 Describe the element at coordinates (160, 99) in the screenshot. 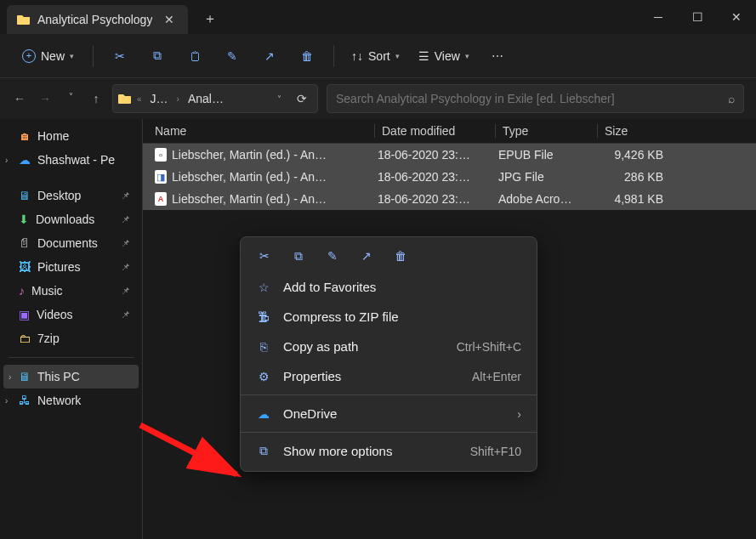

I see `breadcrumb-item: J…` at that location.